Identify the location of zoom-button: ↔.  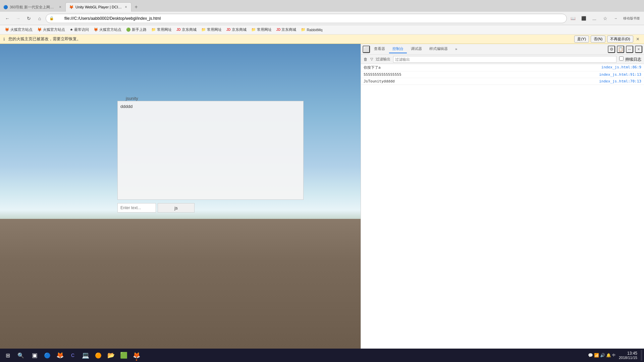
(616, 18).